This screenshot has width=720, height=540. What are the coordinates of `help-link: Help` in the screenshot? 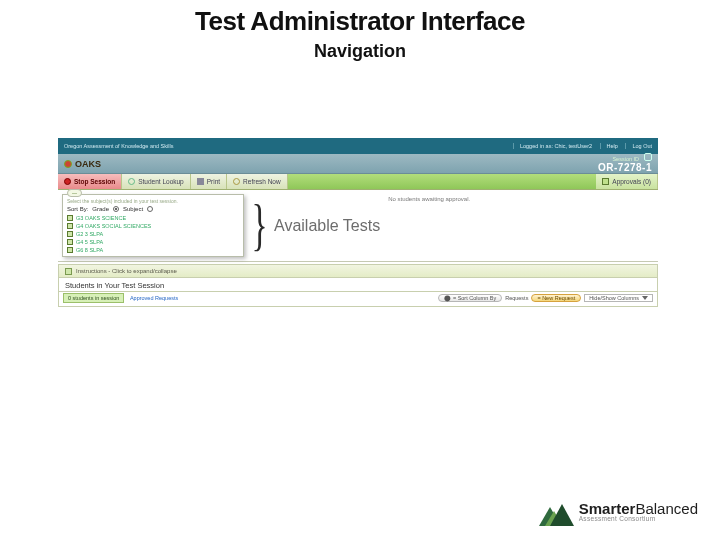 It's located at (609, 146).